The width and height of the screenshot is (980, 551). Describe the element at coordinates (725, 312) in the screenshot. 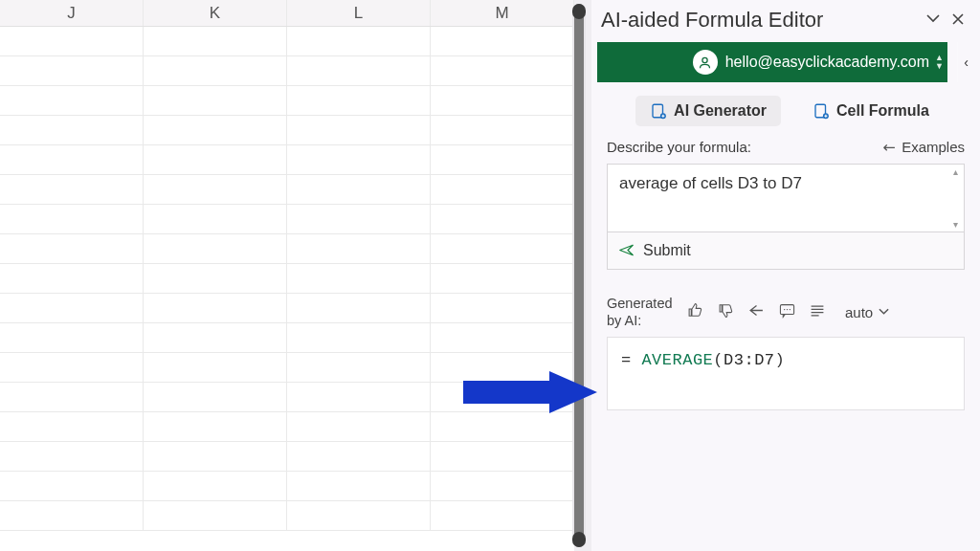

I see `thumbs-down-icon` at that location.